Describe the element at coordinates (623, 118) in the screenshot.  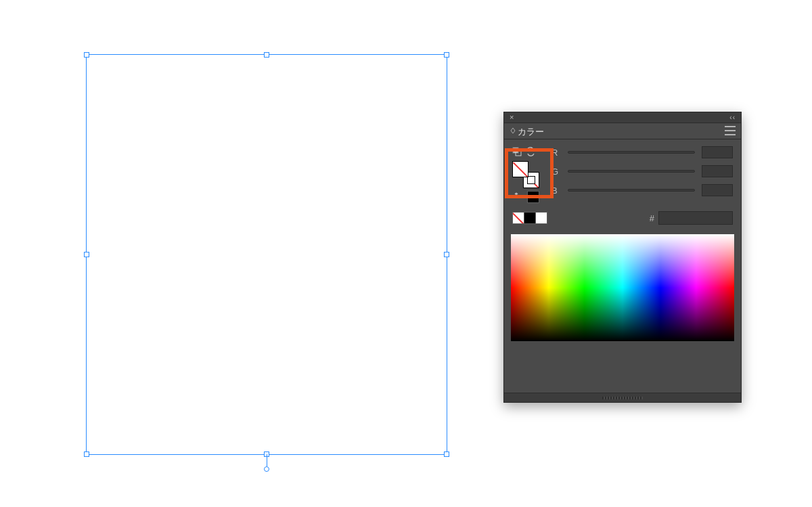
I see `panel-topbar: × ‹‹` at that location.